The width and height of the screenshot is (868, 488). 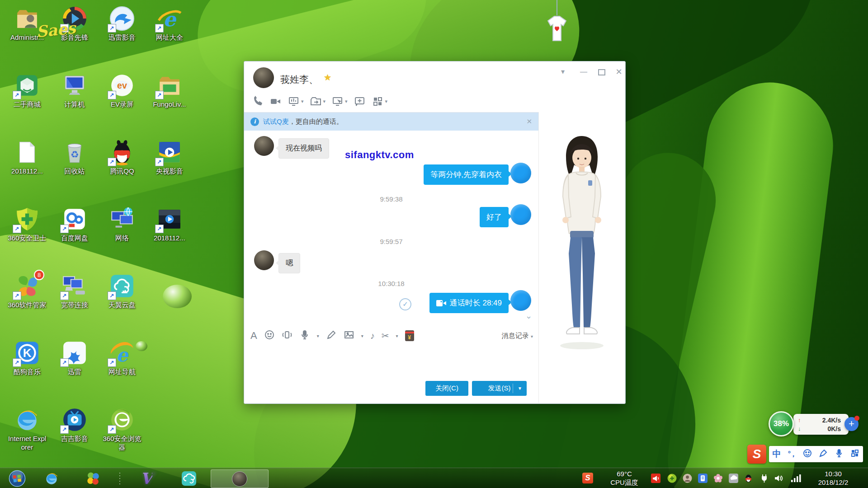 What do you see at coordinates (796, 478) in the screenshot?
I see `tray-network-icon` at bounding box center [796, 478].